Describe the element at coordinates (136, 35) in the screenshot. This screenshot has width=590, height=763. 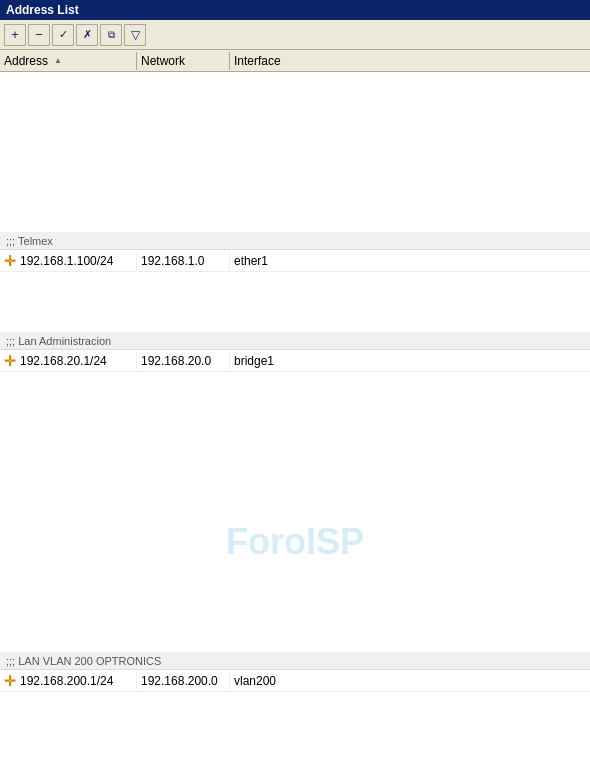
I see `filter-icon: ▽` at that location.